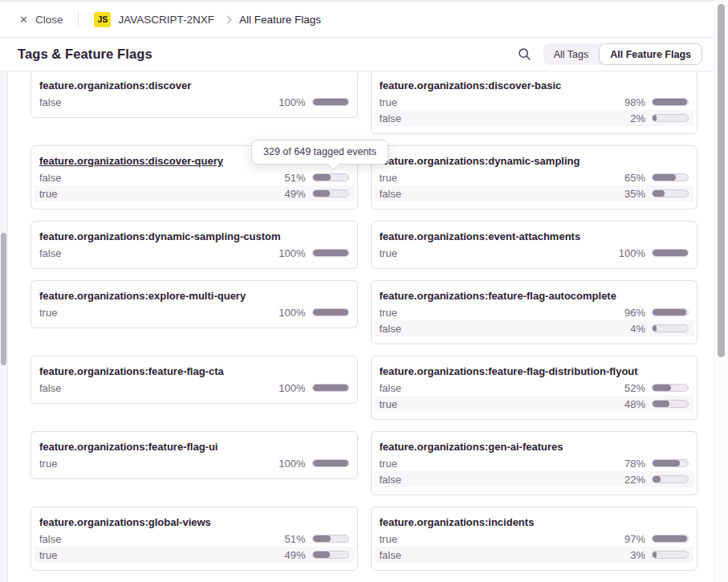  Describe the element at coordinates (535, 372) in the screenshot. I see `feature-flag-name: feature.organizations:feature-flag-distr…` at that location.